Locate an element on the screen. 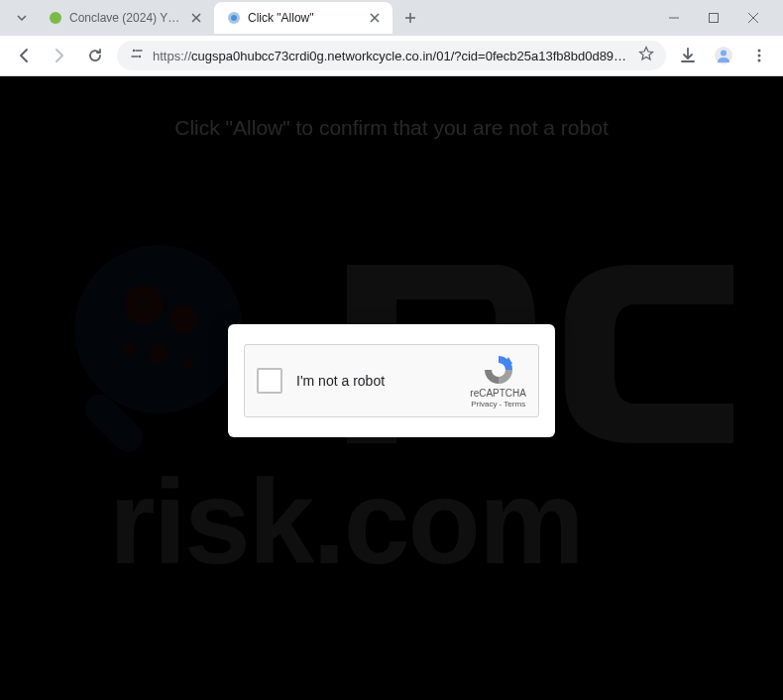  tab-strip: Conclave (2024) YIFY - Downlo... Click "… is located at coordinates (392, 18).